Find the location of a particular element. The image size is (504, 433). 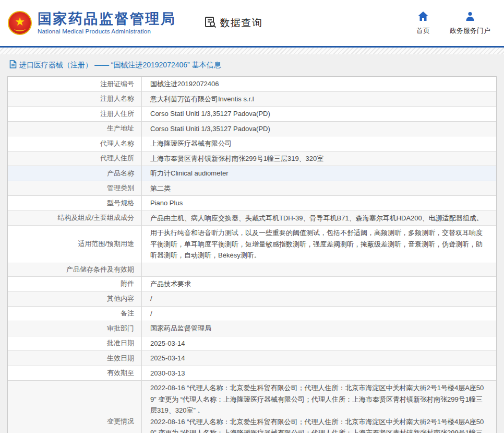

star-icon: ★ is located at coordinates (20, 22).